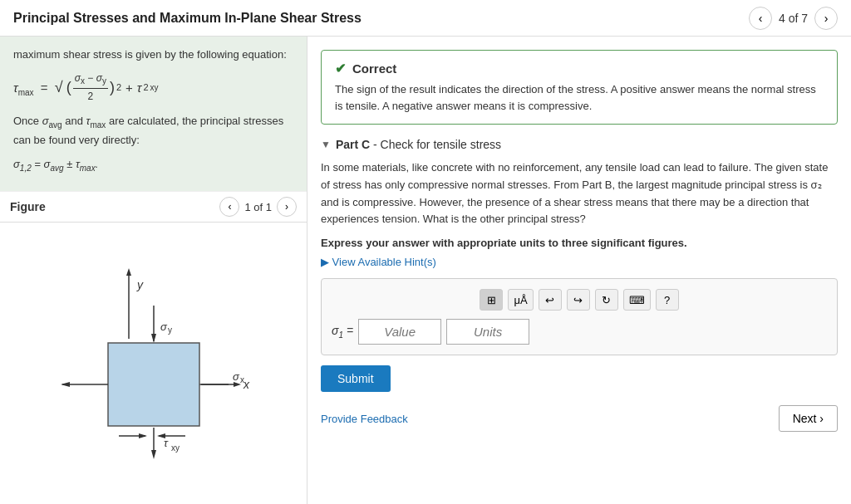  What do you see at coordinates (520, 300) in the screenshot?
I see `toolbar-symbol-btn: μÅ` at bounding box center [520, 300].